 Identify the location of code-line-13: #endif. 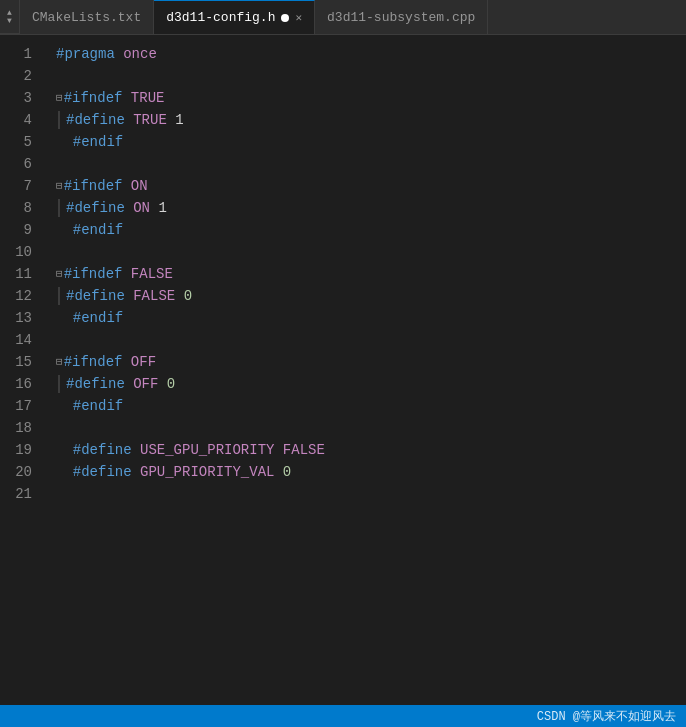
(371, 318).